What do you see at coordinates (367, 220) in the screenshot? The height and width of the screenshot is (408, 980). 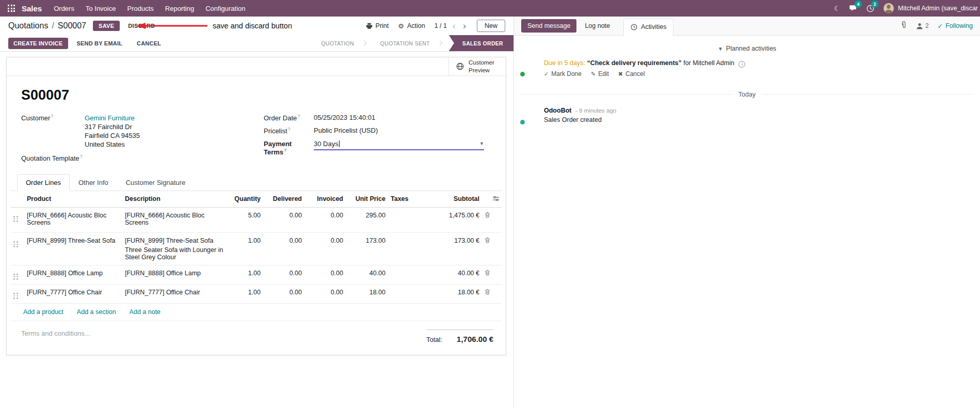 I see `unit-price-cell: 295.00` at bounding box center [367, 220].